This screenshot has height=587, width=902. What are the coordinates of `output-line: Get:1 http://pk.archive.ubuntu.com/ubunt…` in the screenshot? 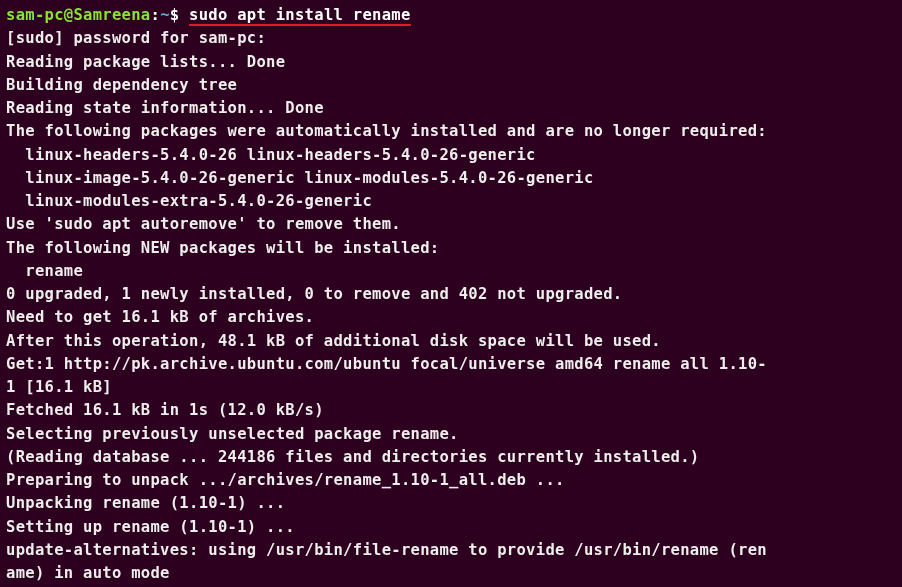 It's located at (451, 364).